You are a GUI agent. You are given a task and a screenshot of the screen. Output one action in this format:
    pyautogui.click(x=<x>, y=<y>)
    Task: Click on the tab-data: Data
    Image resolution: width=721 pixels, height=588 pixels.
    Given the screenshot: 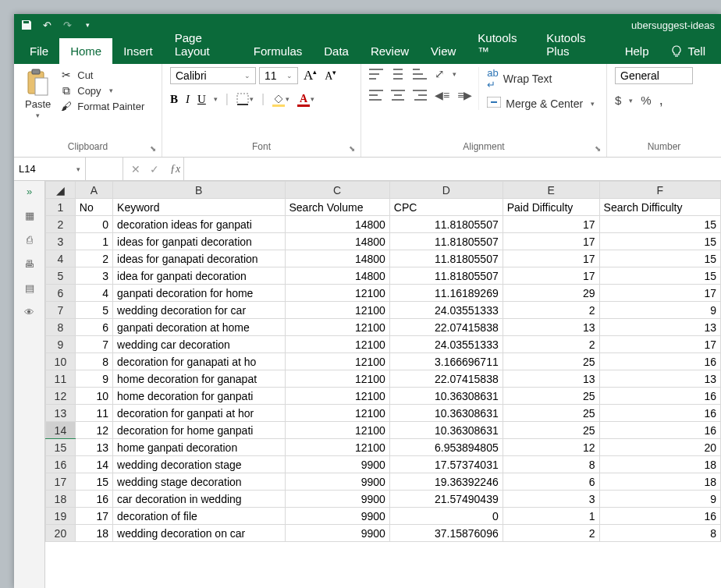 What is the action you would take?
    pyautogui.click(x=336, y=51)
    